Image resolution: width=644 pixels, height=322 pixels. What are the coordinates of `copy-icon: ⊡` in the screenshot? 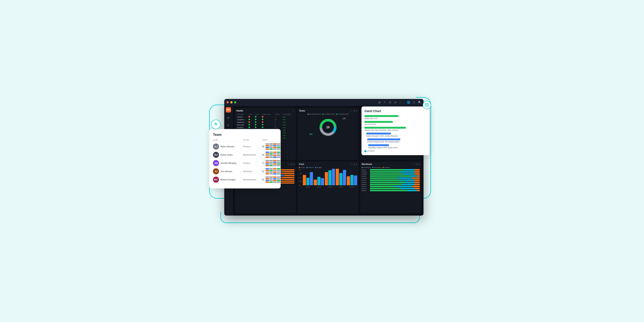 It's located at (390, 102).